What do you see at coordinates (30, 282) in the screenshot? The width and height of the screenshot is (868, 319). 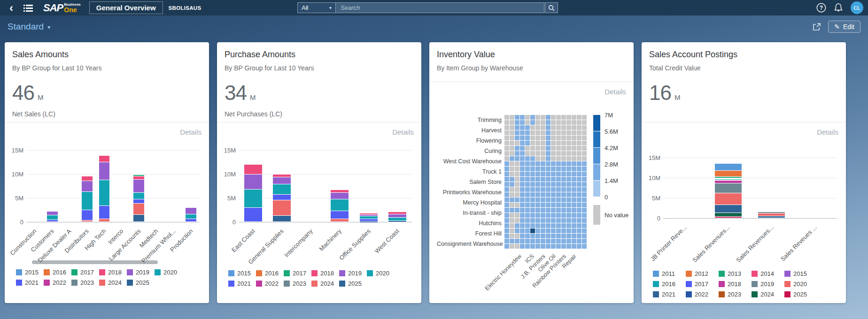 I see `legend-item: 2021` at bounding box center [30, 282].